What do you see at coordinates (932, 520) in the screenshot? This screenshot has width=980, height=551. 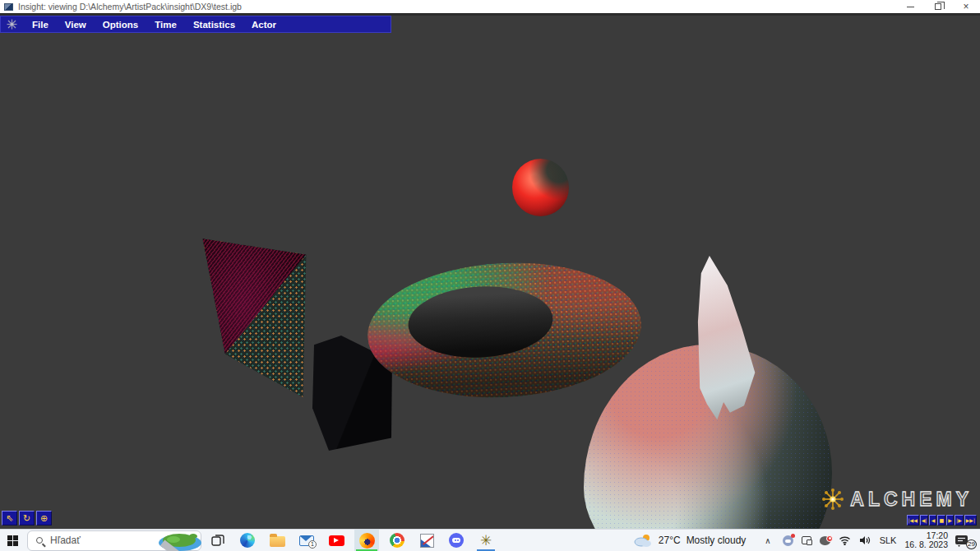 I see `play-reverse-button: ◀` at bounding box center [932, 520].